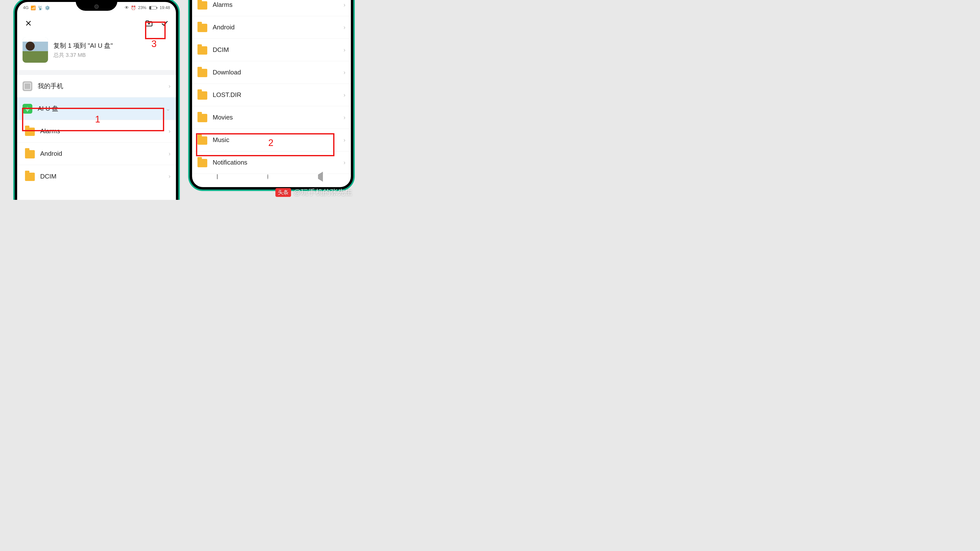  Describe the element at coordinates (154, 44) in the screenshot. I see `annotation-number-3: 3` at that location.